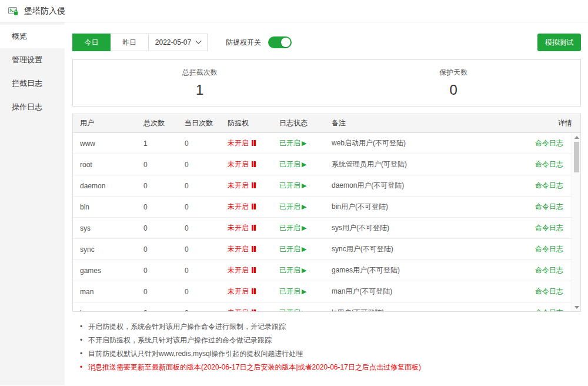 The width and height of the screenshot is (588, 386). Describe the element at coordinates (420, 165) in the screenshot. I see `cell-note: 系统管理员用户(可登陆)` at that location.